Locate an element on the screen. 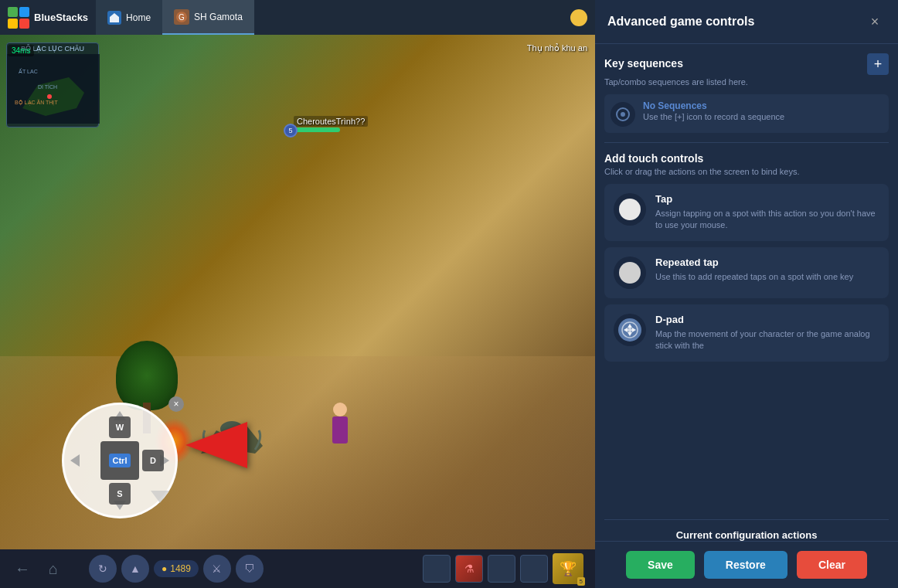 This screenshot has width=898, height=588. player-name: CheroutesTrình?? is located at coordinates (331, 121).